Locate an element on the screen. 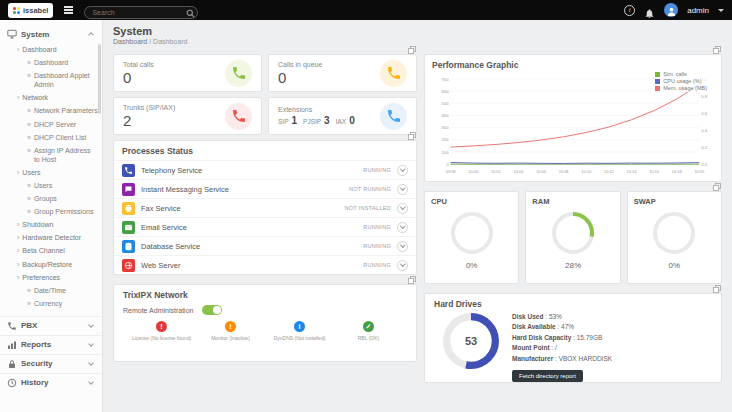 The width and height of the screenshot is (732, 412). sidebar-item-network-parameters: »Network Parameters is located at coordinates (51, 112).